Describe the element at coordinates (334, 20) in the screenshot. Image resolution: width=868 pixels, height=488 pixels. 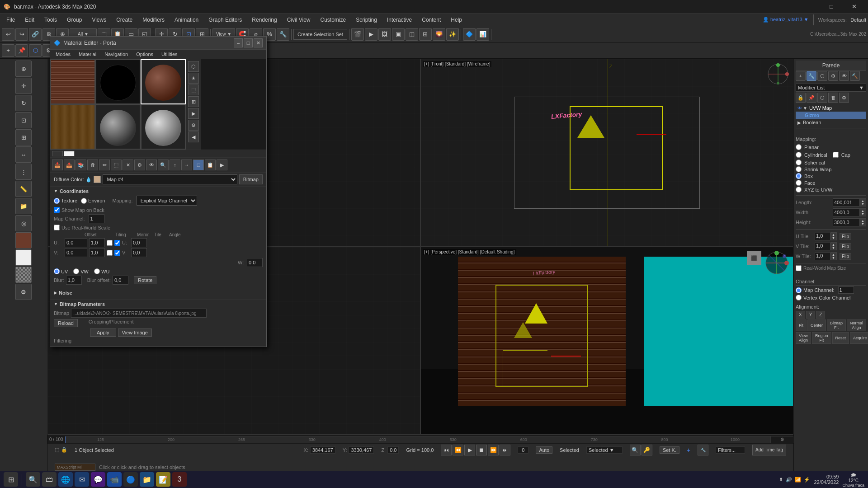
I see `menu-customize: Customize` at that location.